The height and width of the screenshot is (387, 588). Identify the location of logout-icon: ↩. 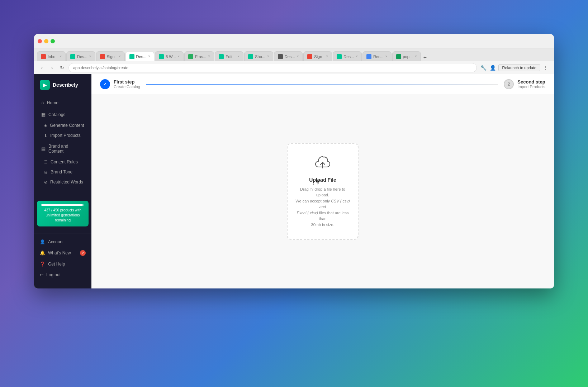
(42, 275).